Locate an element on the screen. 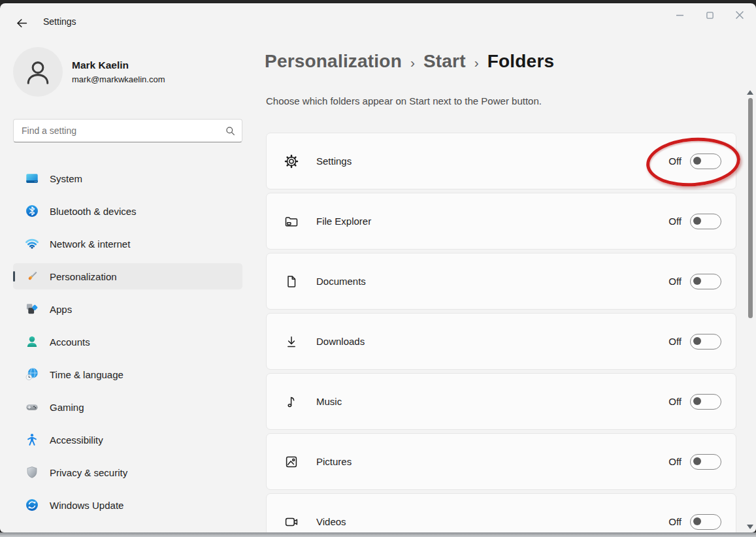 This screenshot has height=537, width=756. video-camera-icon is located at coordinates (291, 522).